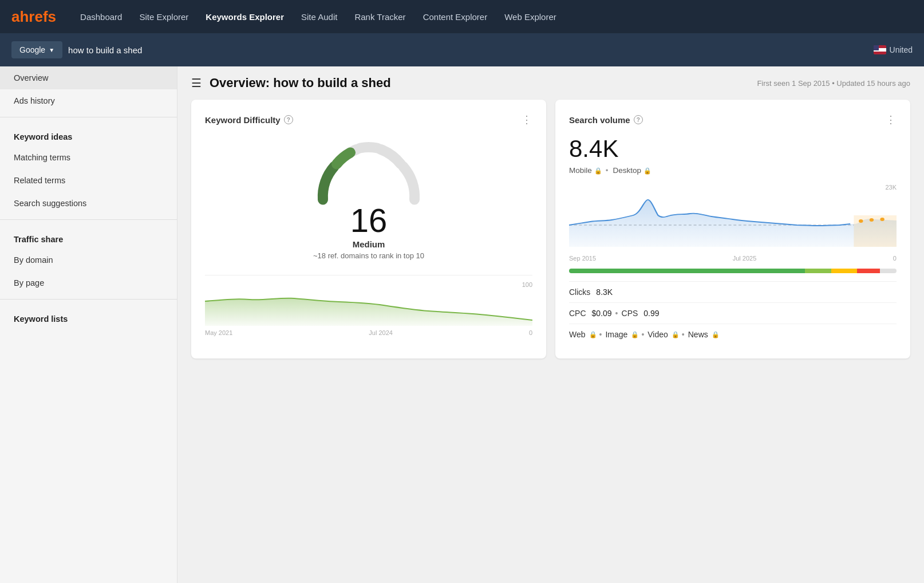 Image resolution: width=924 pixels, height=583 pixels. What do you see at coordinates (715, 334) in the screenshot?
I see `news-lock-icon: 🔒` at bounding box center [715, 334].